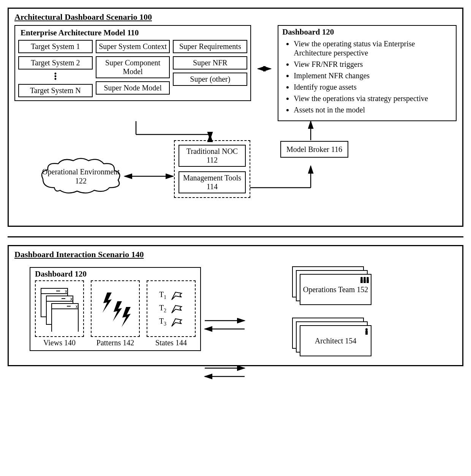 The image size is (471, 476). Describe the element at coordinates (315, 149) in the screenshot. I see `model-broker: Model Broker 116` at that location.